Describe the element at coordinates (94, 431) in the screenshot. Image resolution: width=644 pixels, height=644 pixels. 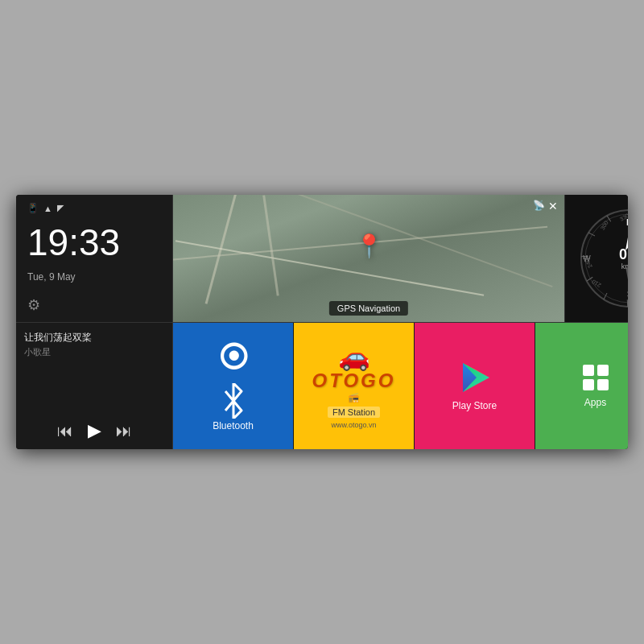
I see `music-controls: ⏮ ▶ ⏭` at that location.